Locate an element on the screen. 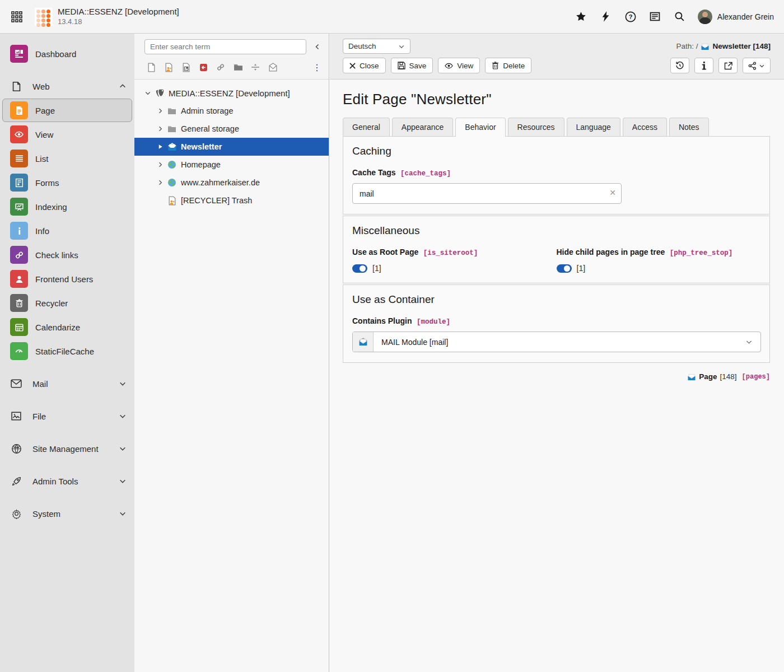  page-module-icon is located at coordinates (19, 110).